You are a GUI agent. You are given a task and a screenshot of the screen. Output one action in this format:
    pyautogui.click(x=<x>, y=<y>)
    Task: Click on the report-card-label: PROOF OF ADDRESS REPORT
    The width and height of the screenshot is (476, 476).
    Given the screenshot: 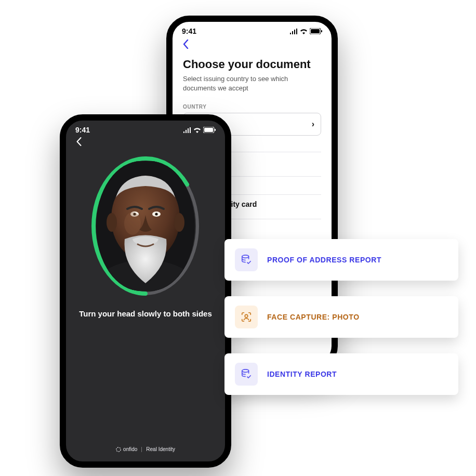 What is the action you would take?
    pyautogui.click(x=324, y=260)
    